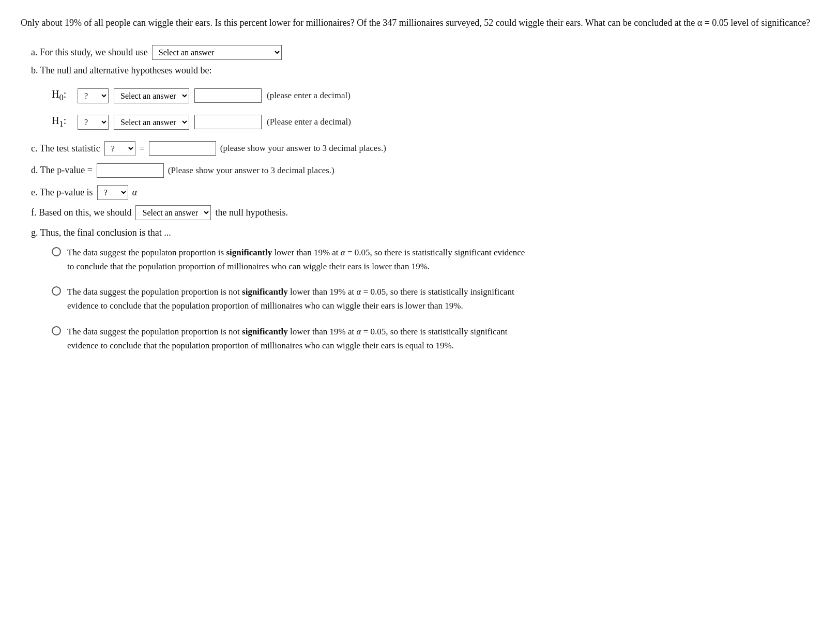 The width and height of the screenshot is (837, 644). I want to click on part-d-note: (Please show your answer to 3 decimal pl…, so click(251, 171).